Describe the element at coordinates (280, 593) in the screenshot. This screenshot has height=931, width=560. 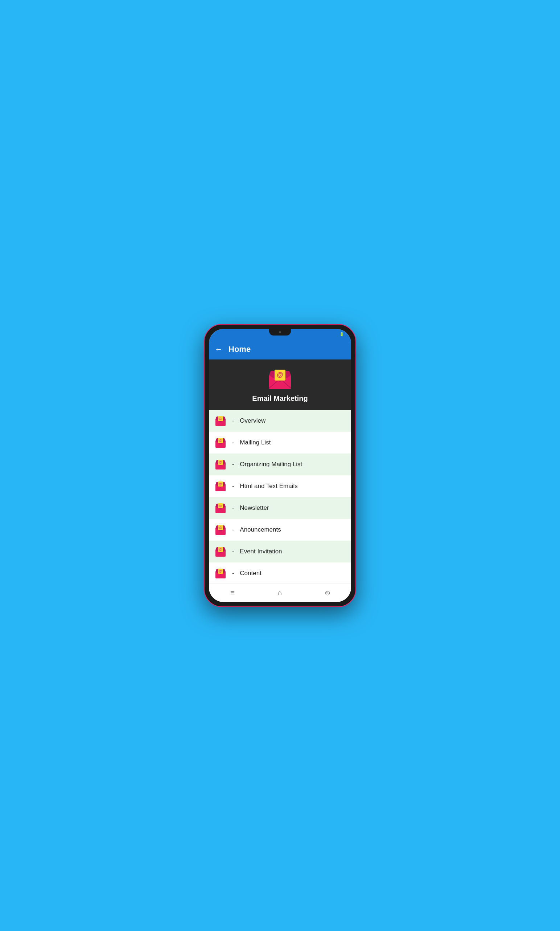
I see `home-button: ⌂` at that location.